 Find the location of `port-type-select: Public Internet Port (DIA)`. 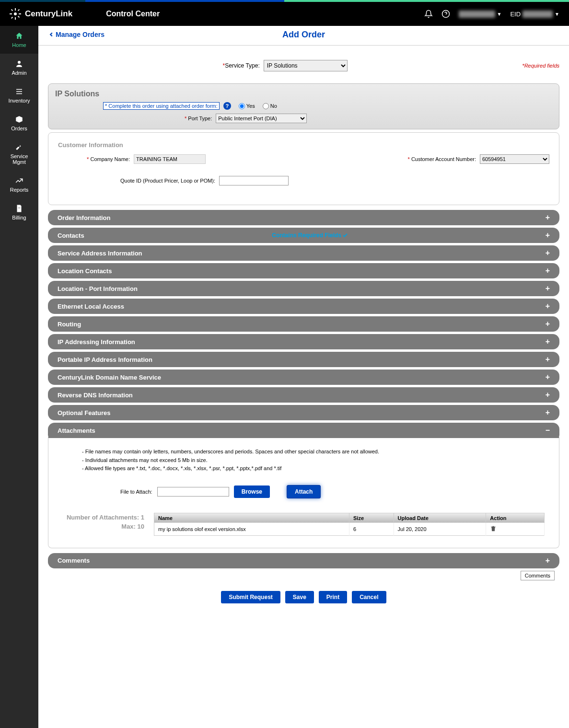

port-type-select: Public Internet Port (DIA) is located at coordinates (261, 118).